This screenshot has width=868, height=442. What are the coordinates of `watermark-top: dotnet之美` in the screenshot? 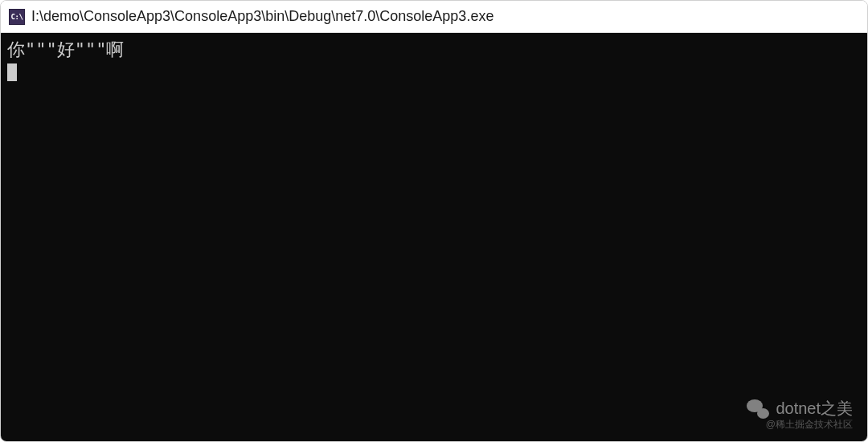 It's located at (800, 408).